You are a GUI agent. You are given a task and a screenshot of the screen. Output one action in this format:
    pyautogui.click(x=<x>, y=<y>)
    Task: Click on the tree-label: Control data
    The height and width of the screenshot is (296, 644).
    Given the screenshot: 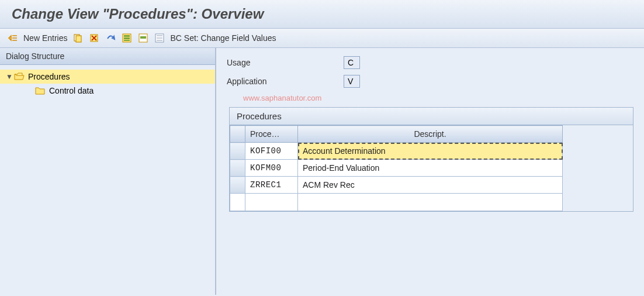 What is the action you would take?
    pyautogui.click(x=71, y=91)
    